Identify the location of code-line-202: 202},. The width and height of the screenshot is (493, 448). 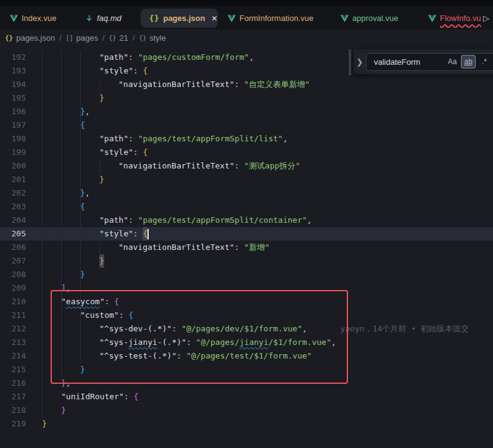
(247, 193).